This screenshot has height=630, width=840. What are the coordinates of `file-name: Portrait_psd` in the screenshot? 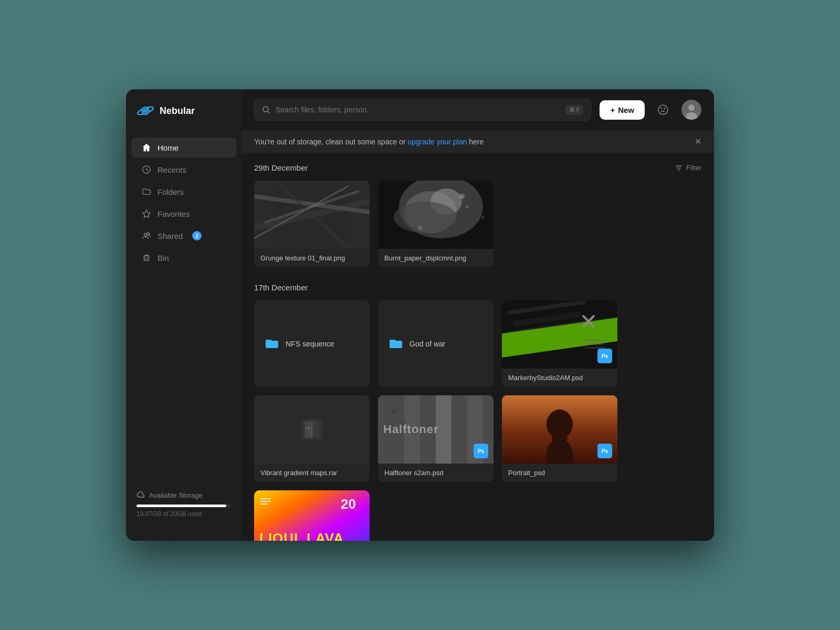 It's located at (560, 472).